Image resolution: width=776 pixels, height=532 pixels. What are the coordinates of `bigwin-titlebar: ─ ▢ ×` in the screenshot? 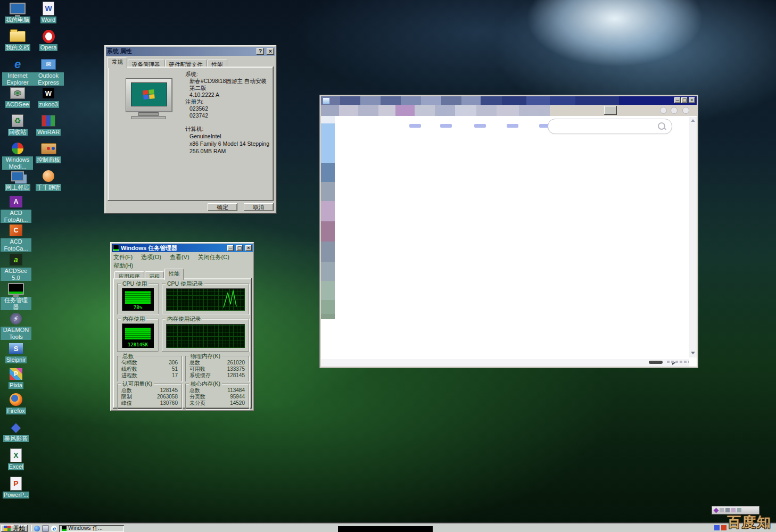 It's located at (509, 101).